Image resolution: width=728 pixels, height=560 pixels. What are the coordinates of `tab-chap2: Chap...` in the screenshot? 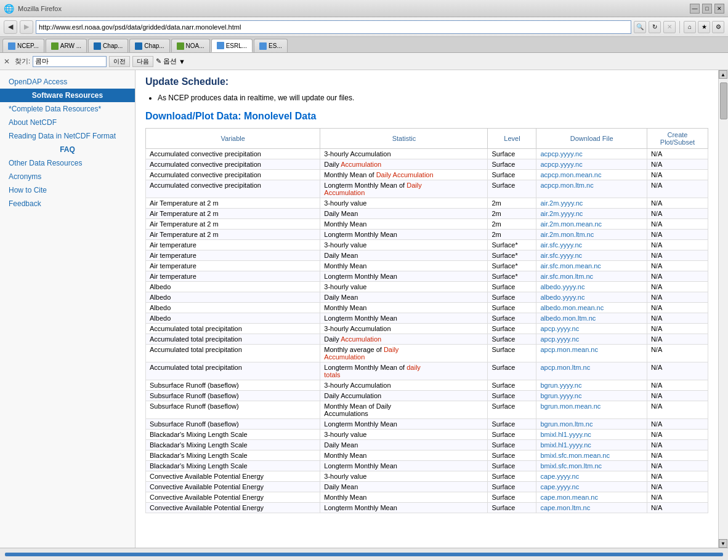 It's located at (149, 46).